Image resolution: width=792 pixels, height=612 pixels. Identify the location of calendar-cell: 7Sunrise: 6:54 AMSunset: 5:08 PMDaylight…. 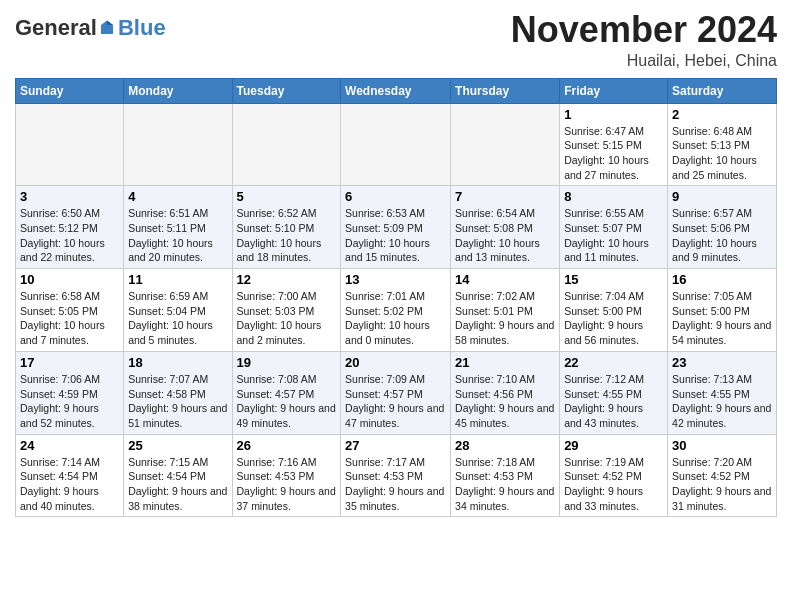
(506, 228).